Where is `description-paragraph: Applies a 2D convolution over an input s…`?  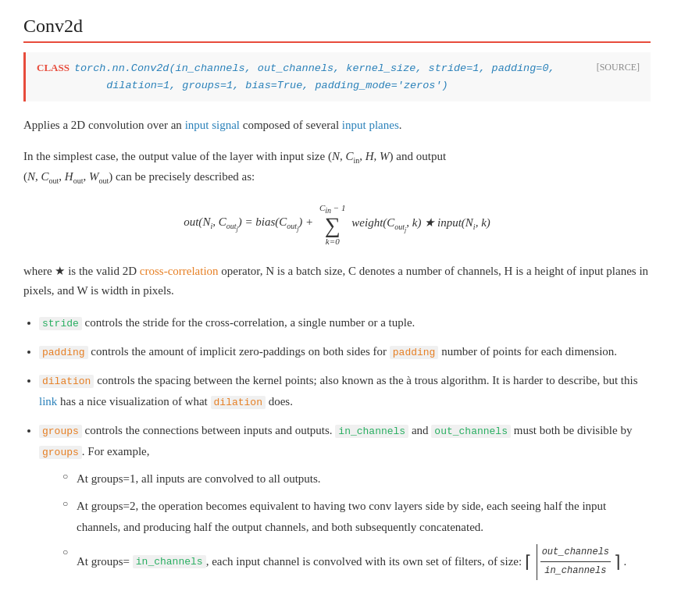 description-paragraph: Applies a 2D convolution over an input s… is located at coordinates (337, 126).